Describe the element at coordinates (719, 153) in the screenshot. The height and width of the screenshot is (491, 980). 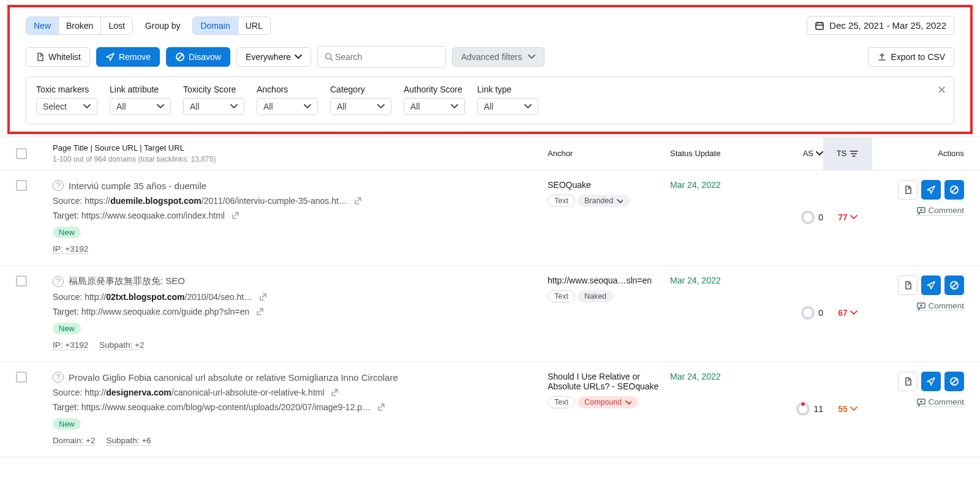
I see `col-status-update: Status Update` at that location.